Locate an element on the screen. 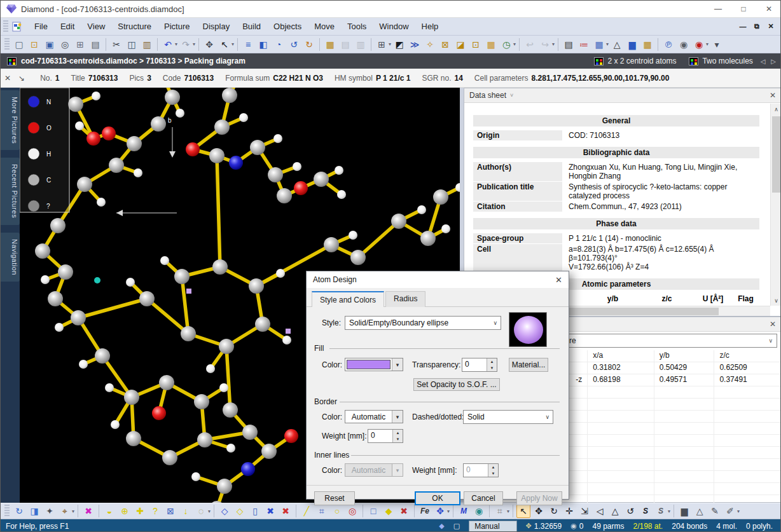 The width and height of the screenshot is (781, 532). picture-tab-2-x-2-centroid-atoms: 2 x 2 centroid atoms is located at coordinates (635, 61).